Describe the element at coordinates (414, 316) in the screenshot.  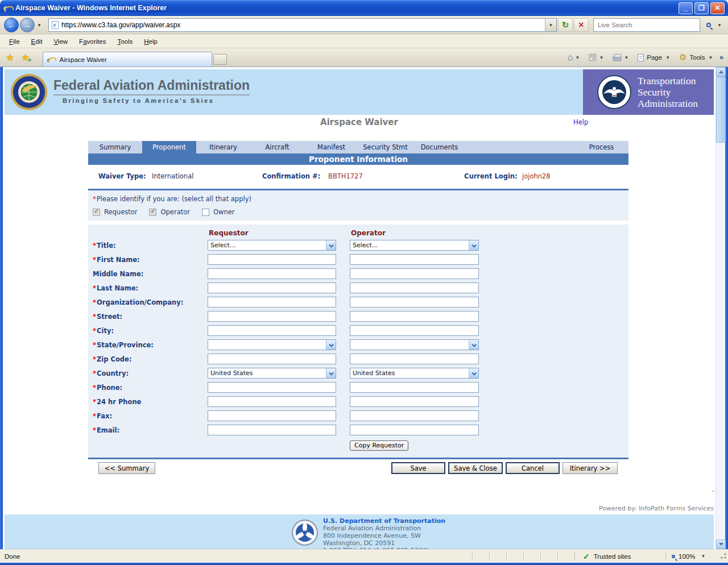
I see `street-operator-input` at that location.